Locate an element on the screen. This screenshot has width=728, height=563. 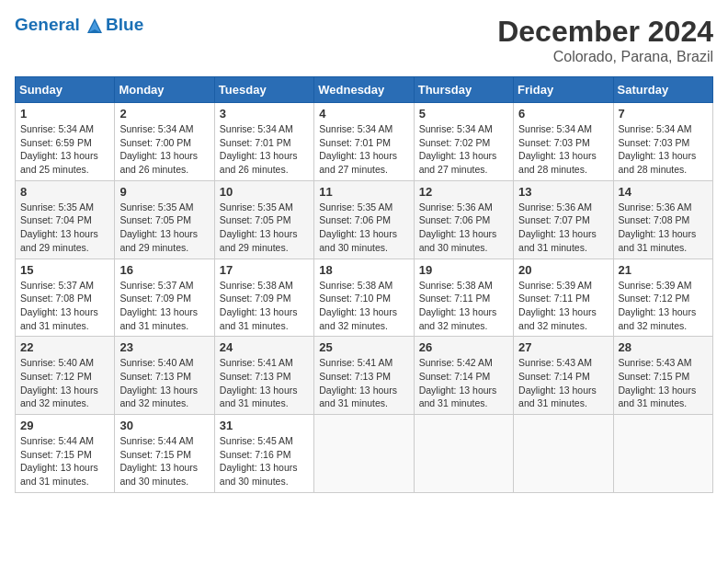
day-info: Sunrise: 5:38 AM Sunset: 7:10 PM Dayligh… is located at coordinates (364, 305).